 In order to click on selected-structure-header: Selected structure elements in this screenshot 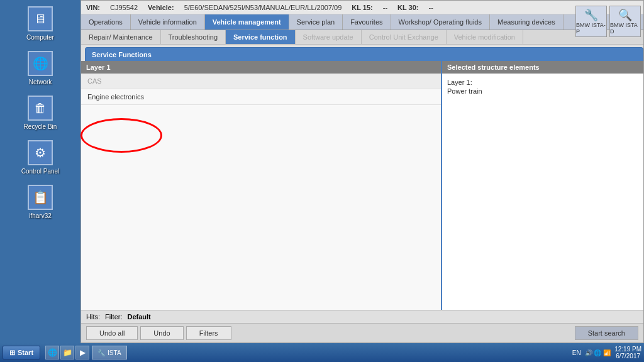, I will do `click(543, 67)`.